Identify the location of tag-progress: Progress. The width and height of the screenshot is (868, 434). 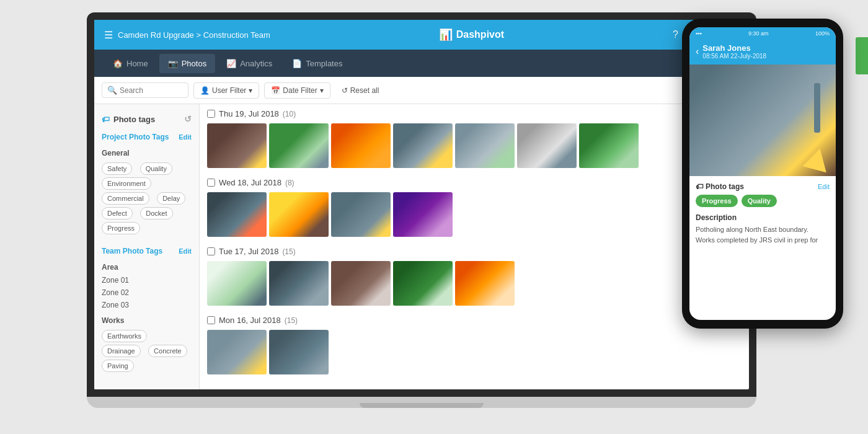
(121, 228).